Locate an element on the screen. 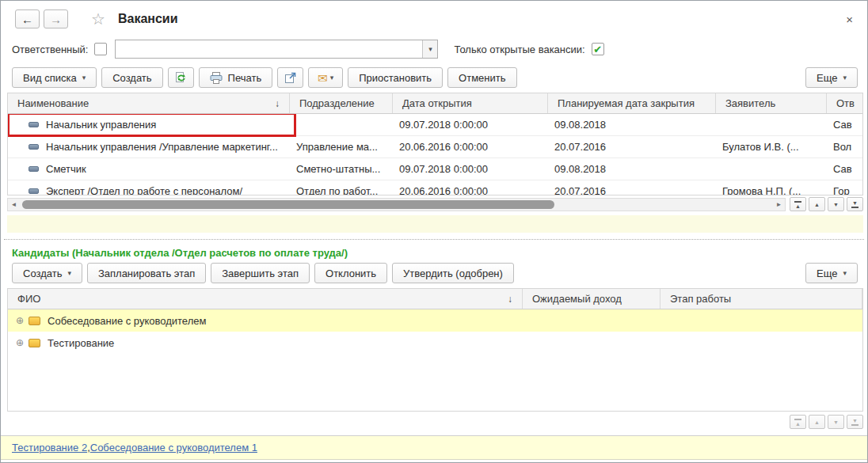 This screenshot has width=868, height=463. column-header-fio: ФИО ↓ is located at coordinates (265, 299).